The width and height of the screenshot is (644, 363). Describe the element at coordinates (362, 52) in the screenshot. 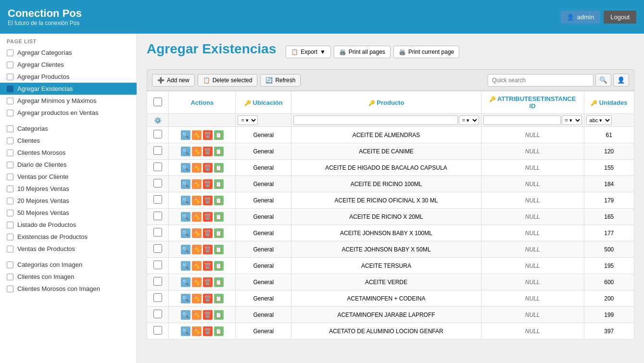

I see `print-all-button: 🖨️ Print all pages` at that location.